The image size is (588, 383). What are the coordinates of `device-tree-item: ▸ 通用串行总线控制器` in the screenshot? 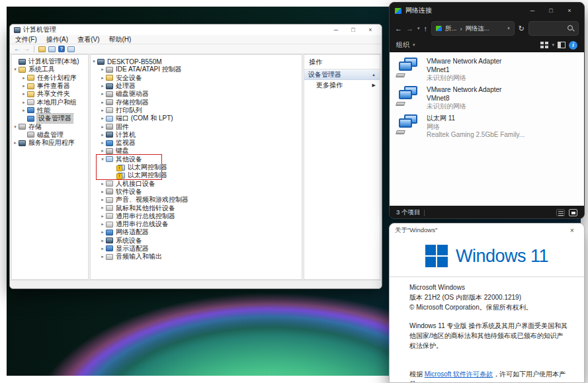 It's located at (196, 216).